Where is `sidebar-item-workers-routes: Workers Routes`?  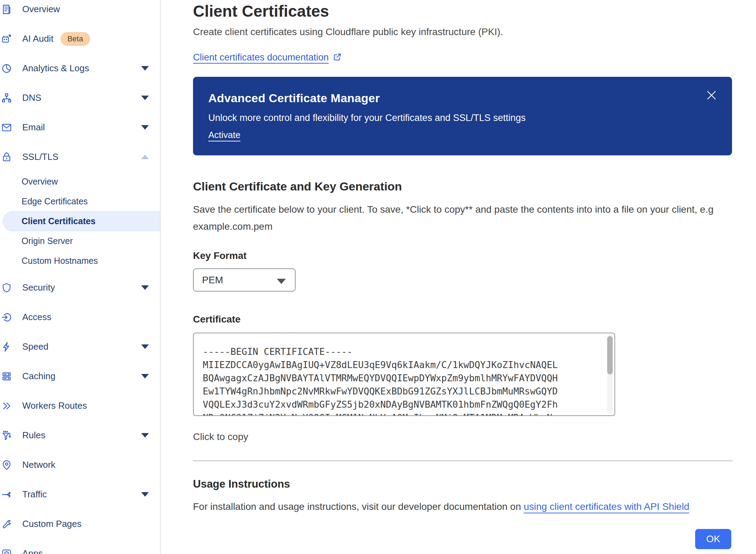
sidebar-item-workers-routes: Workers Routes is located at coordinates (80, 406).